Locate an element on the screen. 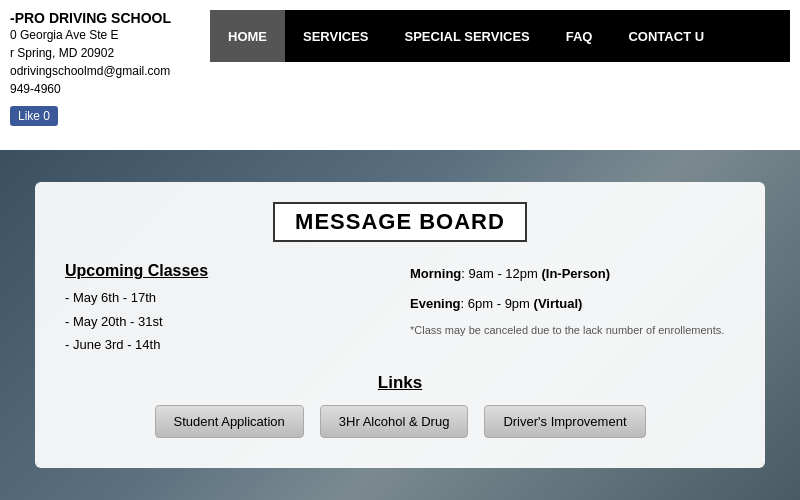  address-line1: 0 Georgia Ave Ste E is located at coordinates (110, 35).